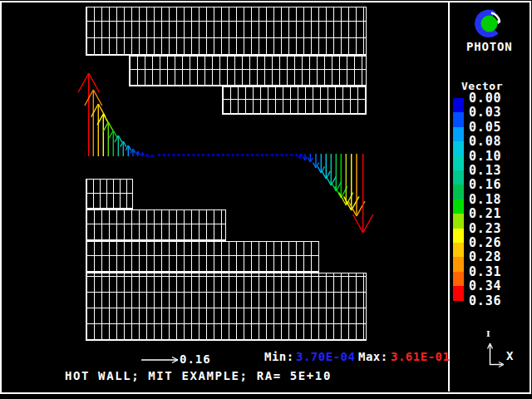 The height and width of the screenshot is (399, 532). What do you see at coordinates (485, 170) in the screenshot?
I see `legend-value: 0.13` at bounding box center [485, 170].